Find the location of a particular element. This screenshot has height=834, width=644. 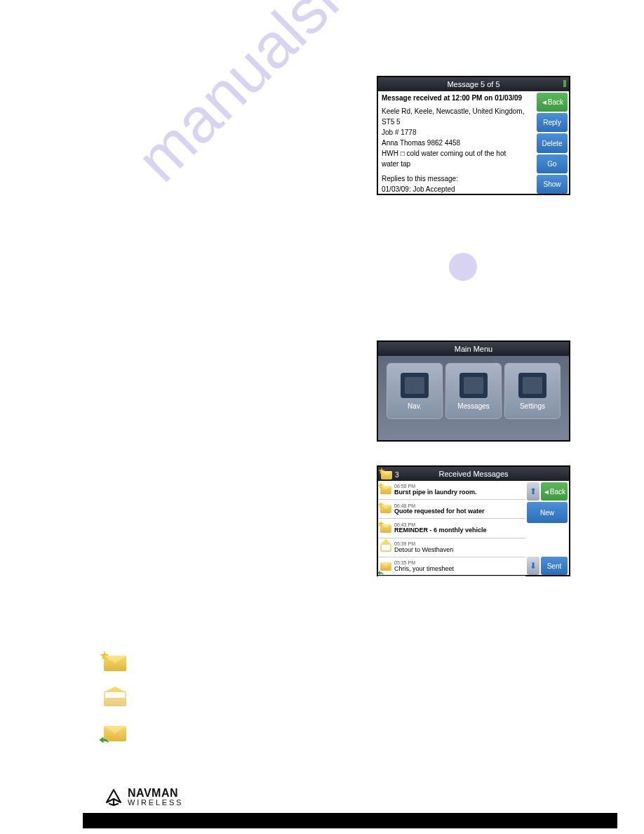

scroll-up-button: ⬆ is located at coordinates (533, 491).